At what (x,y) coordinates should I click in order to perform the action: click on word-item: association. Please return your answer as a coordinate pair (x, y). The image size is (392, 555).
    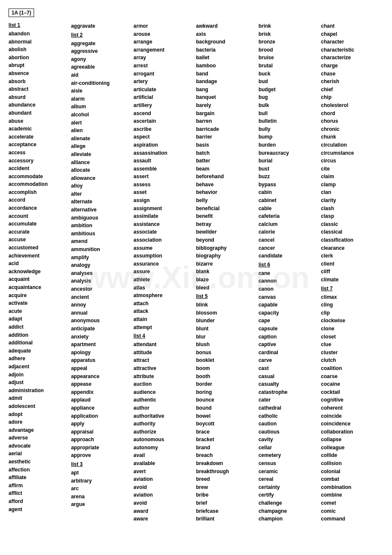
    Looking at the image, I should click on (163, 240).